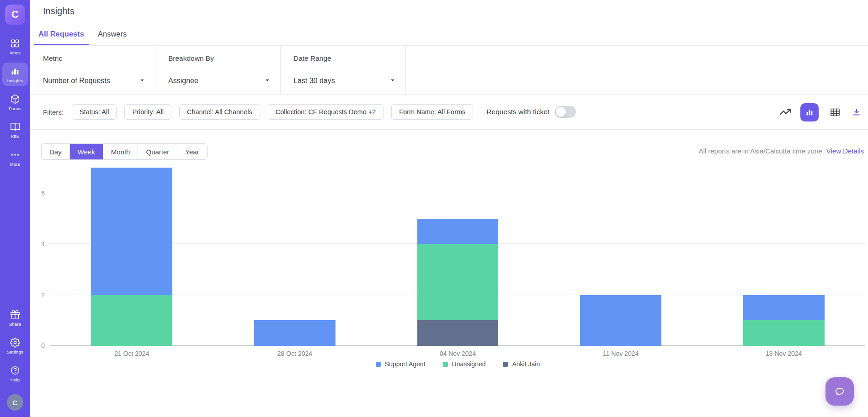  What do you see at coordinates (15, 208) in the screenshot?
I see `sidebar: C InboxInsightsFormsKBsMore ShareSetting…` at bounding box center [15, 208].